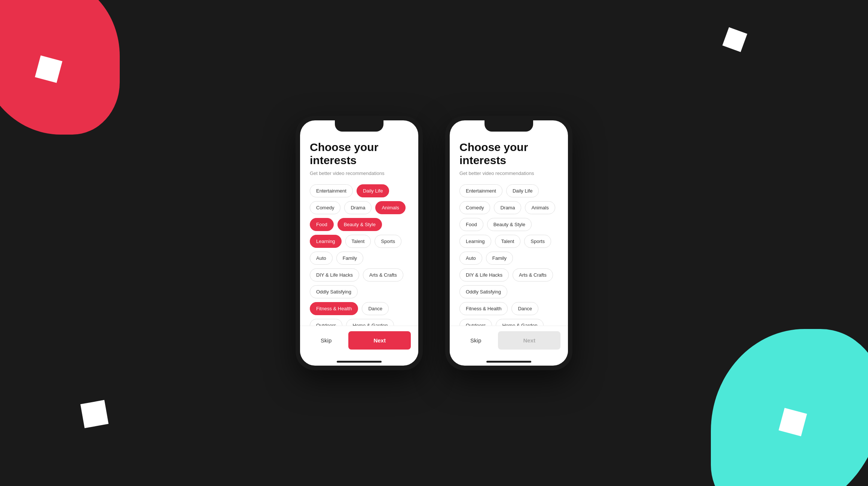 This screenshot has width=868, height=486. Describe the element at coordinates (388, 242) in the screenshot. I see `tag-left-sports: Sports` at that location.